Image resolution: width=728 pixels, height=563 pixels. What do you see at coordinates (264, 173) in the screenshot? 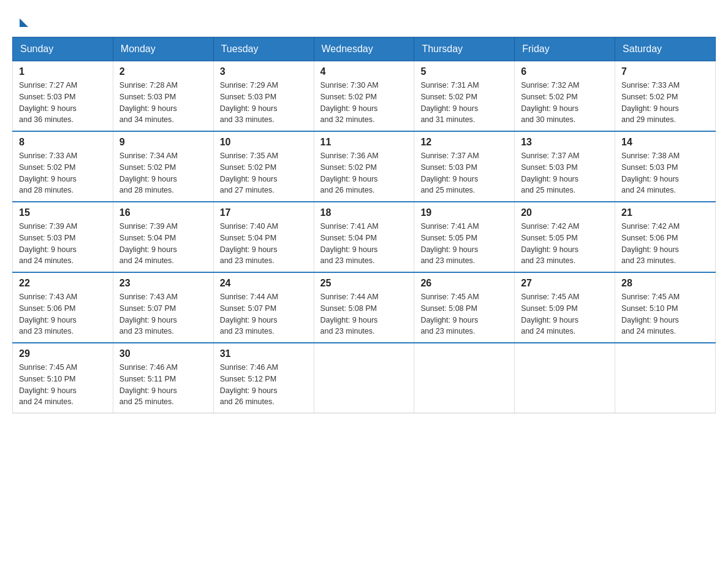
I see `day-info: Sunrise: 7:35 AMSunset: 5:02 PMDaylight:…` at bounding box center [264, 173].